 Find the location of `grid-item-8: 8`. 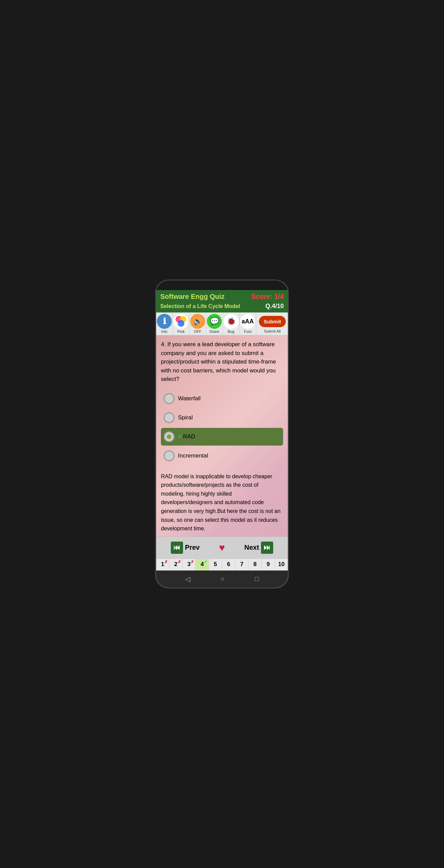

grid-item-8: 8 is located at coordinates (255, 565).